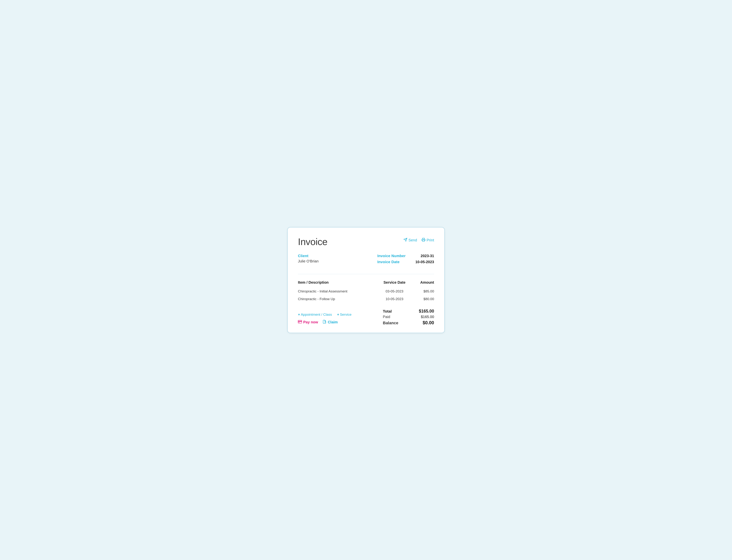 This screenshot has height=560, width=732. I want to click on pay-now-button: Pay now, so click(308, 322).